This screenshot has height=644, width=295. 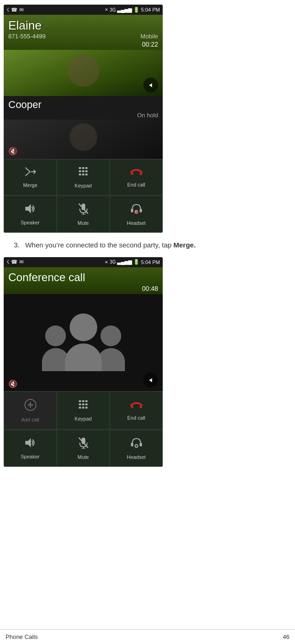 What do you see at coordinates (83, 289) in the screenshot?
I see `conference-timer: 00:48` at bounding box center [83, 289].